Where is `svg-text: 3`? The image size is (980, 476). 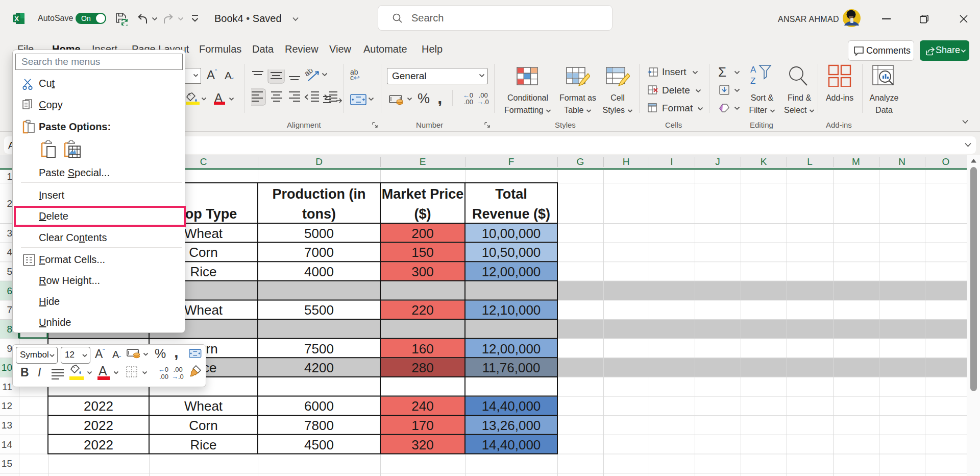
svg-text: 3 is located at coordinates (9, 233).